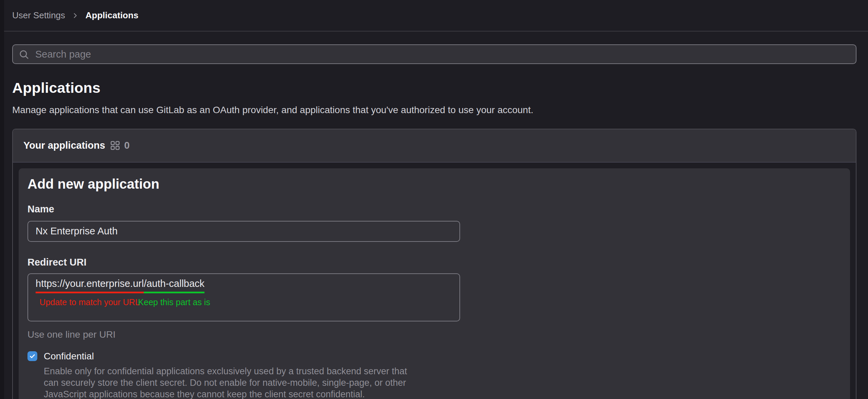 This screenshot has height=399, width=868. I want to click on confidential-help-line: JavaScript applications because they can…, so click(442, 394).